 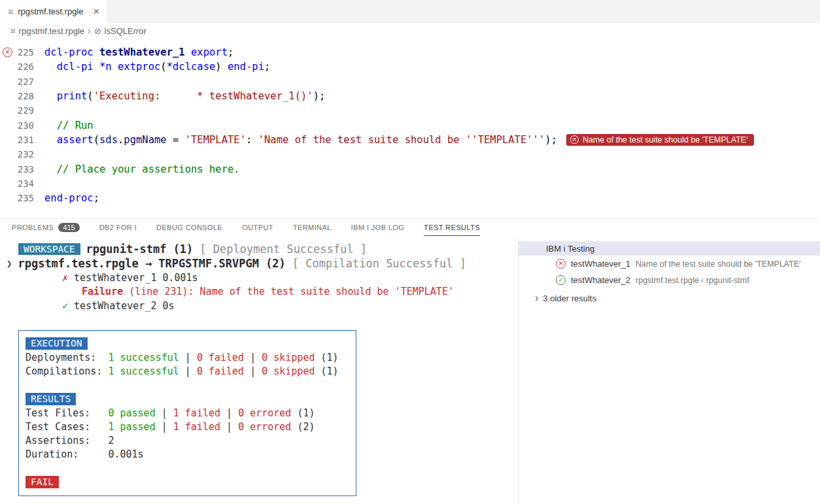 What do you see at coordinates (670, 264) in the screenshot?
I see `testing-item: ✕testWhatever_1Name of the test suite sh…` at bounding box center [670, 264].